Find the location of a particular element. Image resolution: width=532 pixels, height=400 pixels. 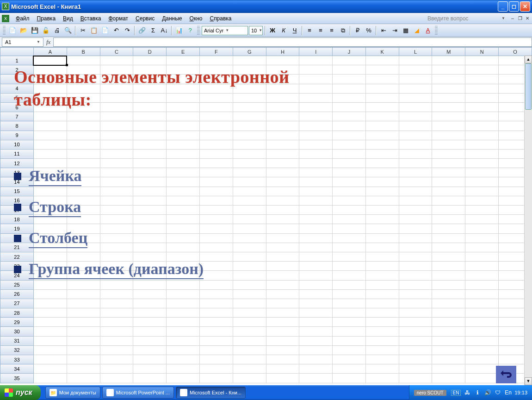

taskbar-app-button: 📁Мои документы is located at coordinates (73, 393).